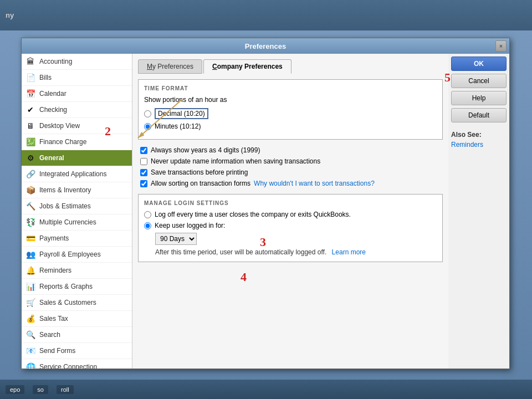  What do you see at coordinates (76, 62) in the screenshot?
I see `sidebar-item-accounting: 🏛Accounting` at bounding box center [76, 62].